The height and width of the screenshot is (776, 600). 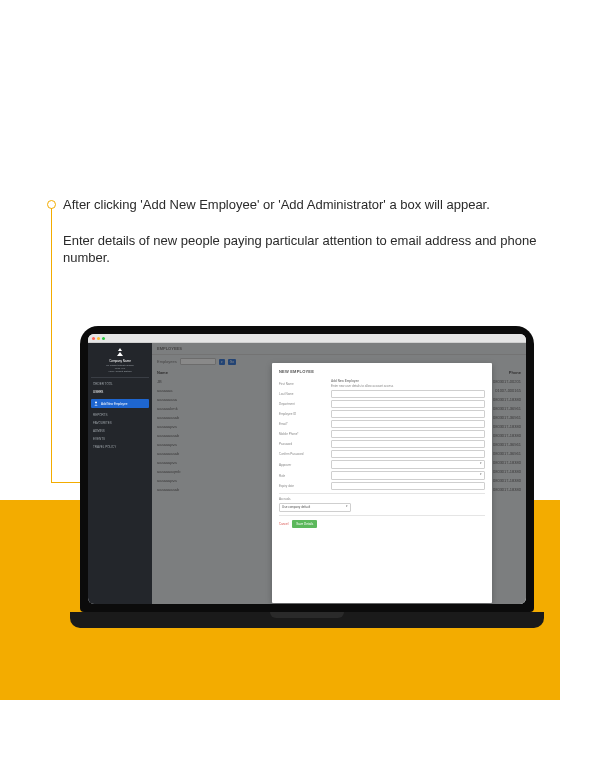 What do you see at coordinates (307, 338) in the screenshot?
I see `browser-chrome` at bounding box center [307, 338].